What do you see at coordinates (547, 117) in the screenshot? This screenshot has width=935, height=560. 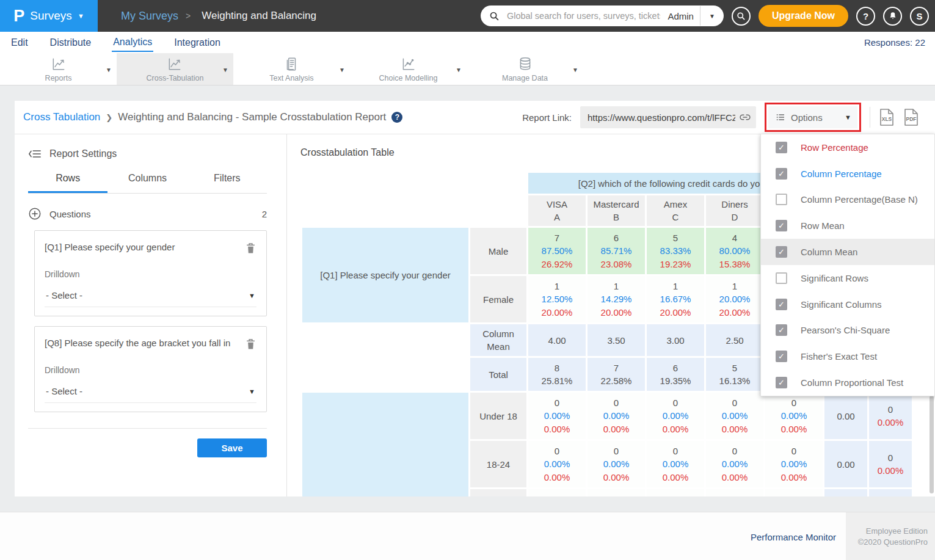 I see `report-link-label: Report Link:` at bounding box center [547, 117].